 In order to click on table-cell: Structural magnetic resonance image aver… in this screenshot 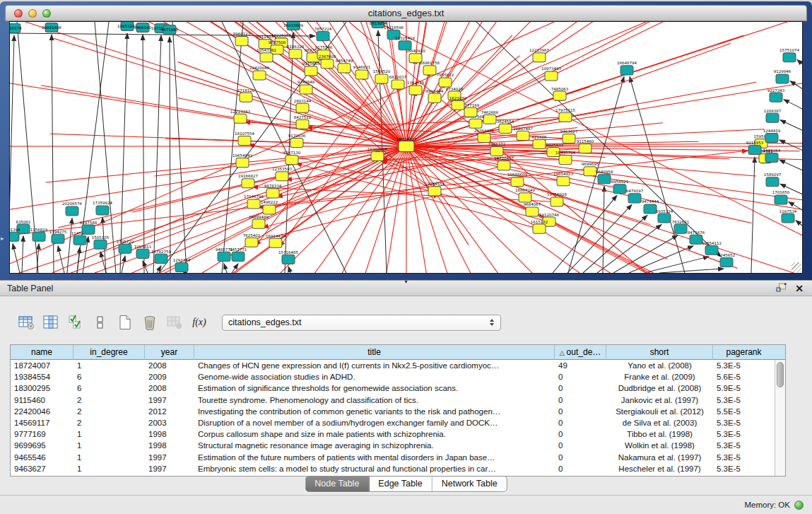, I will do `click(375, 445)`.